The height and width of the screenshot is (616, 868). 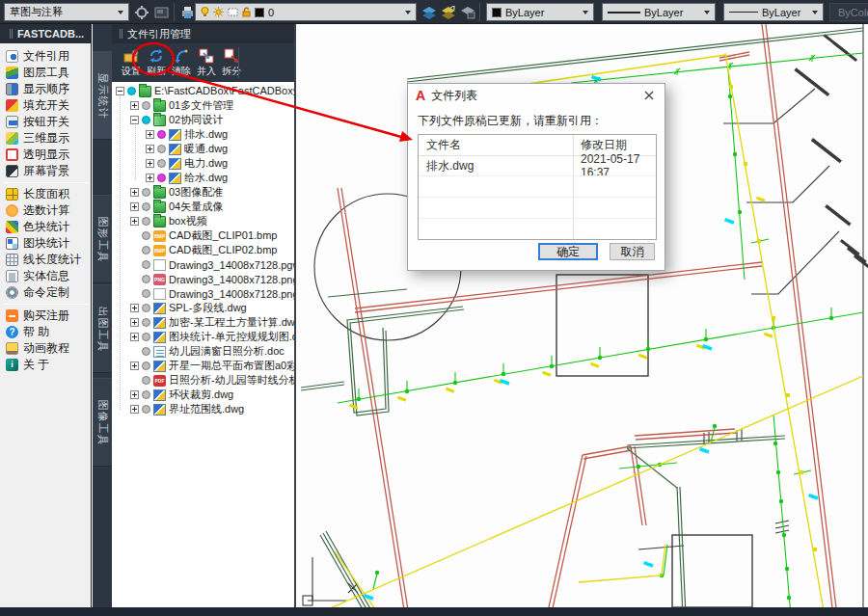 What do you see at coordinates (45, 121) in the screenshot?
I see `sidebar-item-button-toggle: 按钮开关` at bounding box center [45, 121].